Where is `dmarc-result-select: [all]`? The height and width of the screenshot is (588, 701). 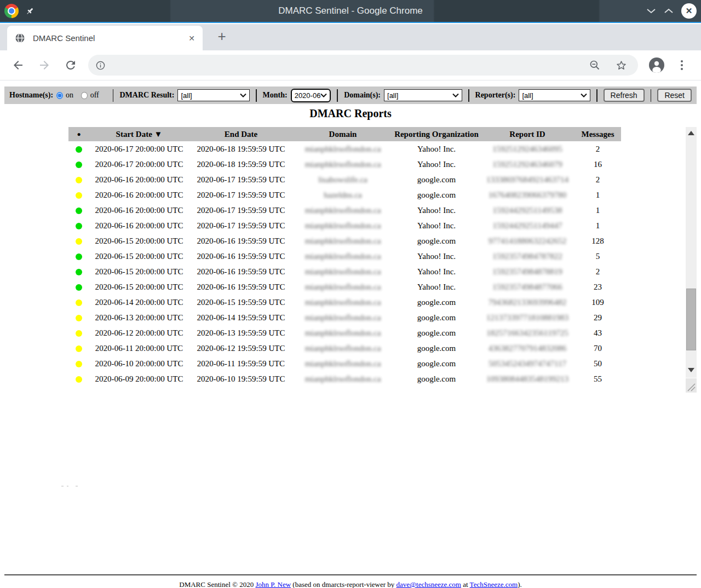 dmarc-result-select: [all] is located at coordinates (214, 95).